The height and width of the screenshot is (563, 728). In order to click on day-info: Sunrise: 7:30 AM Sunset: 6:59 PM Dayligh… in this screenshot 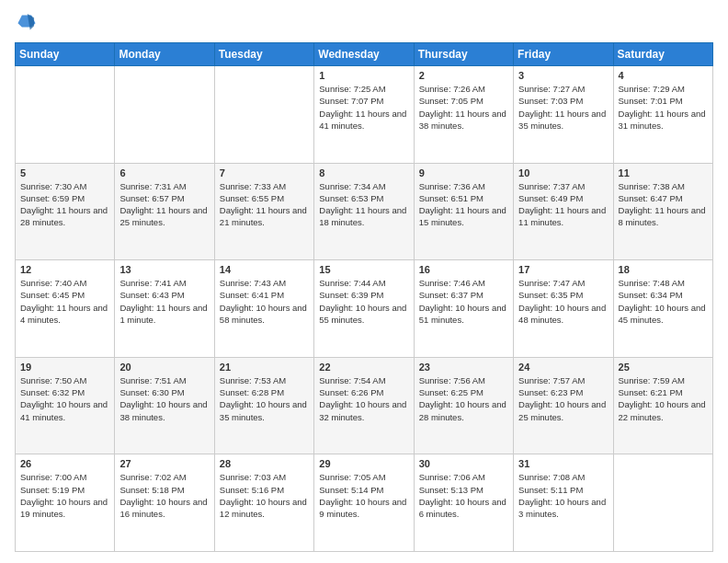, I will do `click(64, 204)`.